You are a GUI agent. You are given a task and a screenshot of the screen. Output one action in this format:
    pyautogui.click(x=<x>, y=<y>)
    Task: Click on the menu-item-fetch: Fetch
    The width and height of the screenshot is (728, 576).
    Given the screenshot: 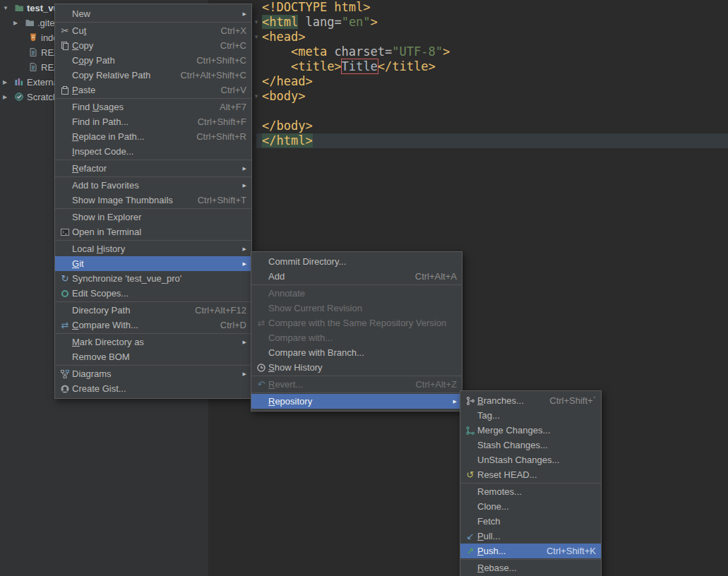 What is the action you would take?
    pyautogui.click(x=531, y=521)
    